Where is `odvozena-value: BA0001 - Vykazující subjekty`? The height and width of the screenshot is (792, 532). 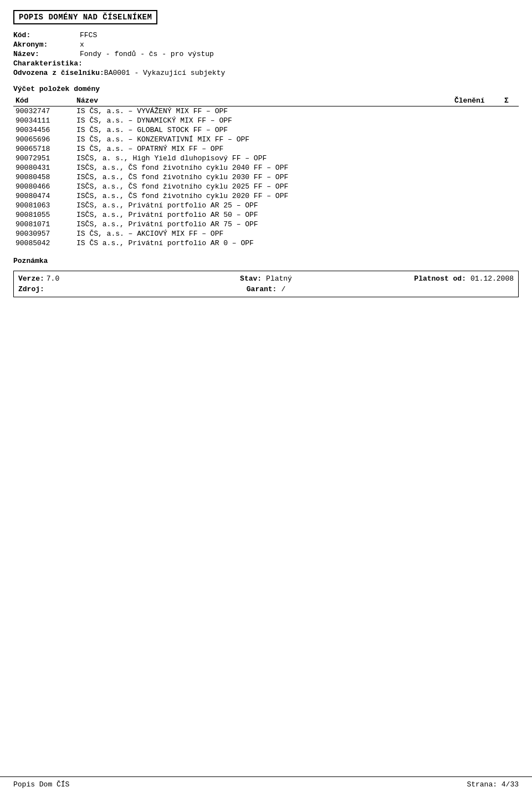 odvozena-value: BA0001 - Vykazující subjekty is located at coordinates (165, 73).